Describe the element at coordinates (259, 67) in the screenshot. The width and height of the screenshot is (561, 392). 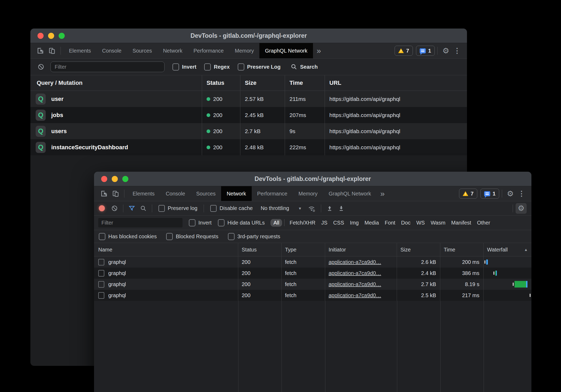
I see `preserve-log-option: Preserve Log` at that location.